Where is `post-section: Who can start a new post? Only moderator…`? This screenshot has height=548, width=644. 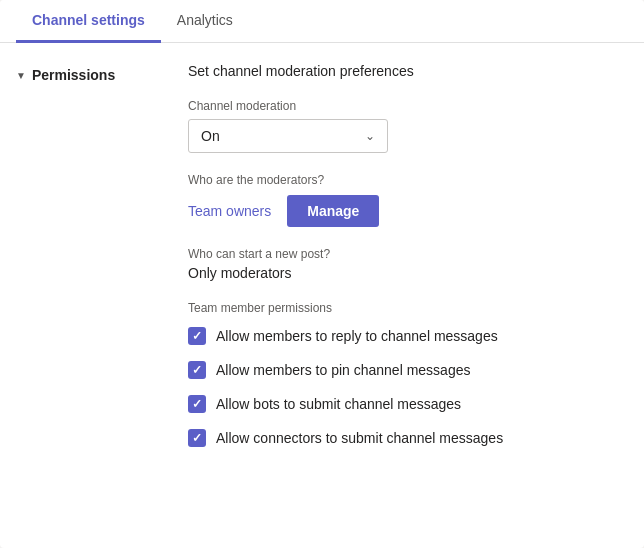
post-section: Who can start a new post? Only moderator… is located at coordinates (404, 264).